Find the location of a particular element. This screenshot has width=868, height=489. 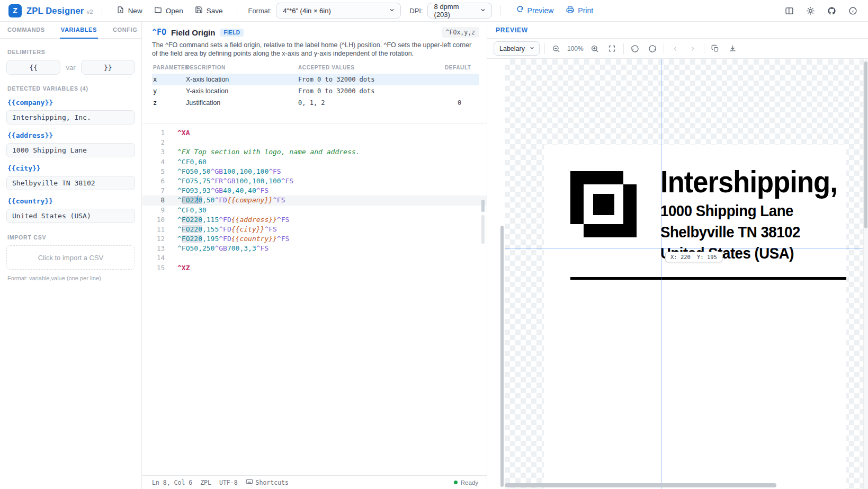

copy-icon is located at coordinates (715, 49).